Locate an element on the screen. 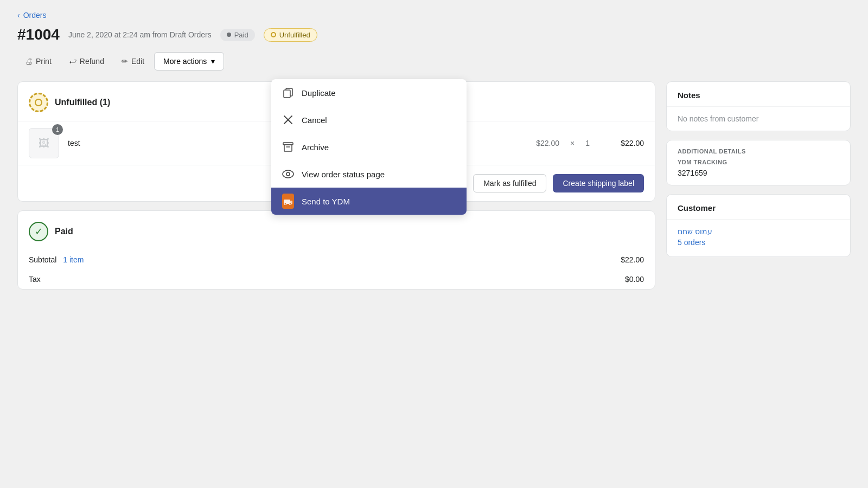 Image resolution: width=868 pixels, height=488 pixels. order-header: #1004 June 2, 2020 at 2:24 am from Draft… is located at coordinates (434, 35).